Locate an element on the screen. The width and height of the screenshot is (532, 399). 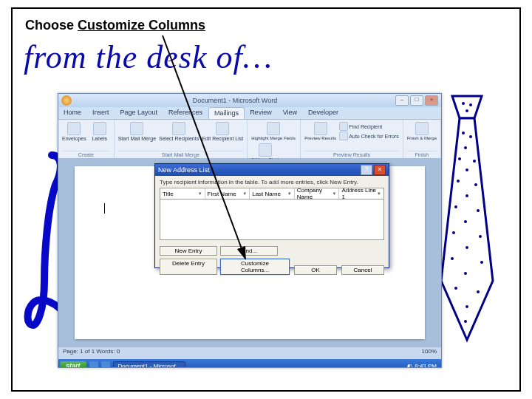
dialog-instruction: Type recipient information in the table.… is located at coordinates (272, 182).